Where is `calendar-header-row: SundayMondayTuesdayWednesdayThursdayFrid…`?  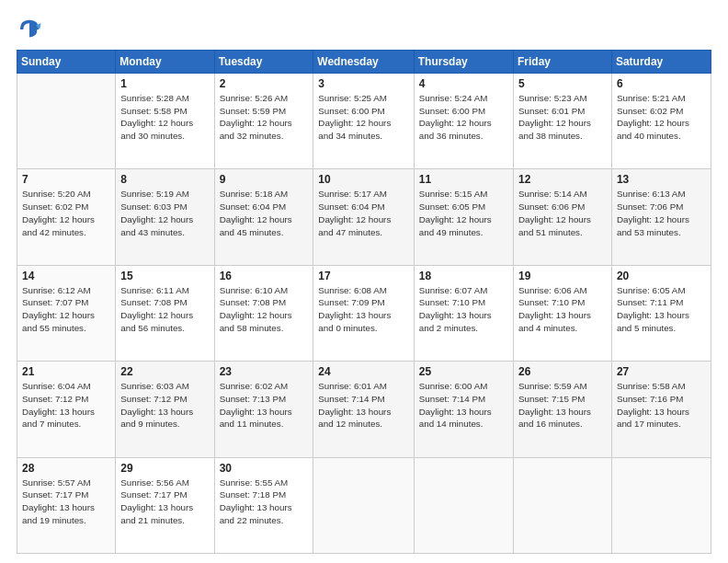
calendar-header-row: SundayMondayTuesdayWednesdayThursdayFrid… is located at coordinates (364, 63).